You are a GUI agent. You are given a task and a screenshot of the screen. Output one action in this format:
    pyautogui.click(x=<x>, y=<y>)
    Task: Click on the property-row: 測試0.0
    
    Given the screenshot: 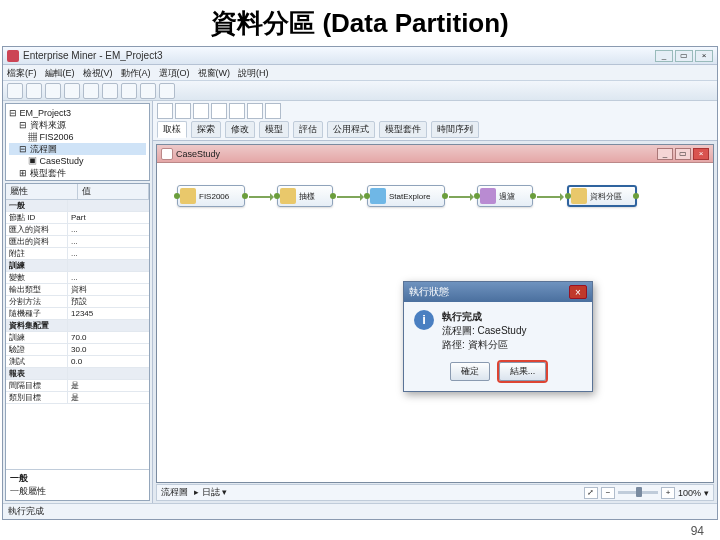 What is the action you would take?
    pyautogui.click(x=78, y=362)
    